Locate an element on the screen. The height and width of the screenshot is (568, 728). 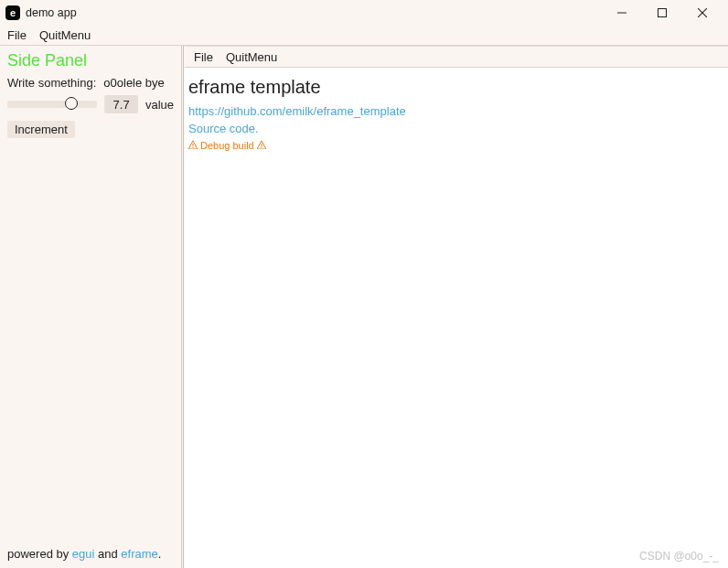
write-label: Write something: is located at coordinates (51, 82).